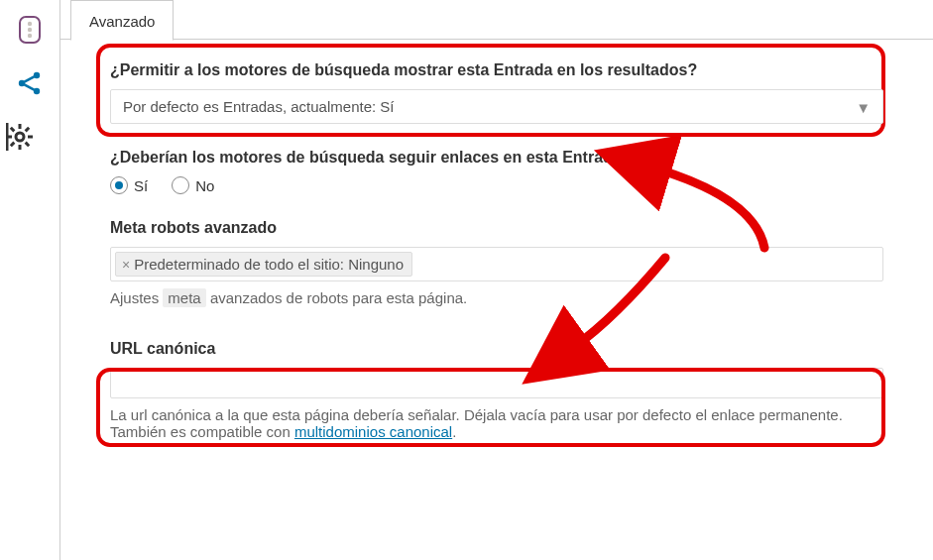  I want to click on meta-robots-chip-label: Predeterminado de todo el sitio: Ninguno, so click(269, 264).